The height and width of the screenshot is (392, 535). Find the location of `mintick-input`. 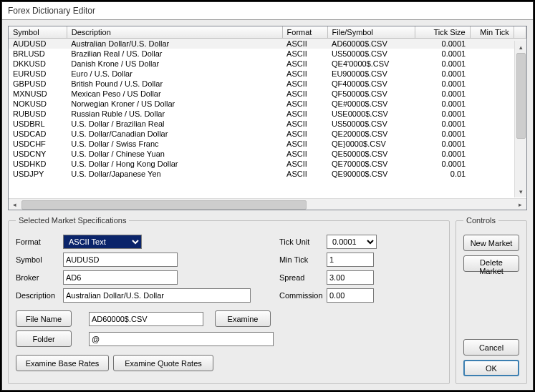

mintick-input is located at coordinates (350, 260).